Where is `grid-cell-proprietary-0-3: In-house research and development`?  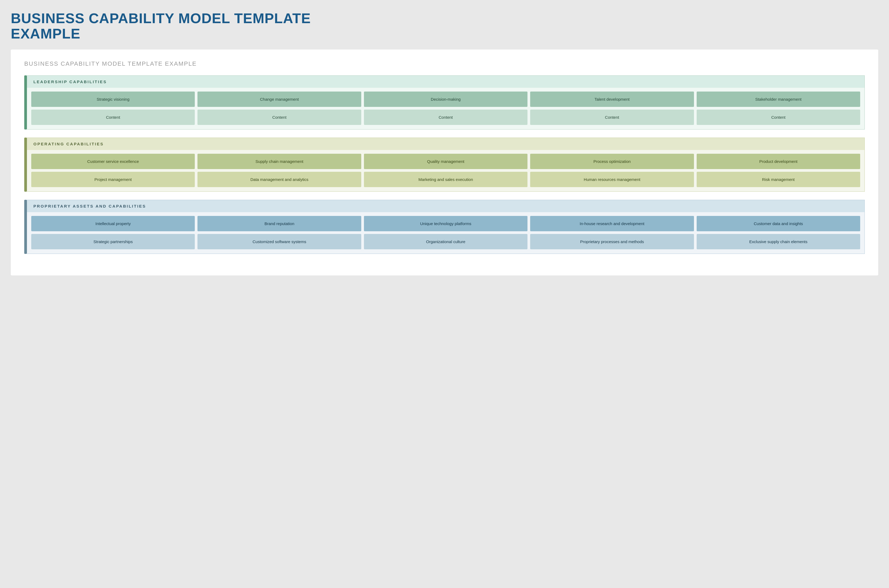 grid-cell-proprietary-0-3: In-house research and development is located at coordinates (612, 224).